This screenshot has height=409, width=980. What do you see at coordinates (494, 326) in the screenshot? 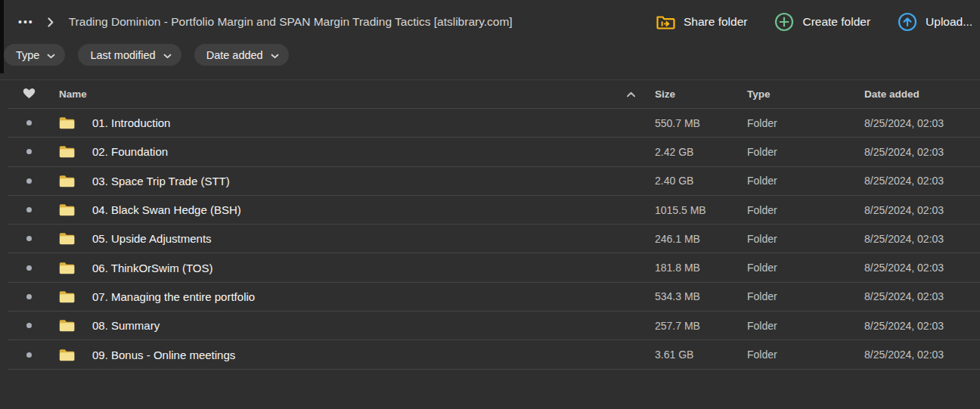
I see `table-row: 08. Summary 257.7 MB Folder 8/25/2024, 0…` at bounding box center [494, 326].